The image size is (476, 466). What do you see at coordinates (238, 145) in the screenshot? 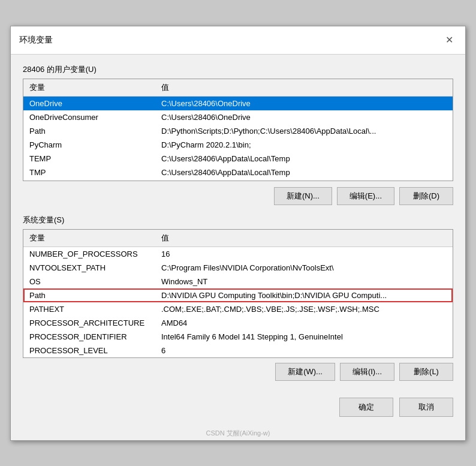
I see `user-var-row: PyCharm D:\PyCharm 2020.2.1\bin;` at bounding box center [238, 145].